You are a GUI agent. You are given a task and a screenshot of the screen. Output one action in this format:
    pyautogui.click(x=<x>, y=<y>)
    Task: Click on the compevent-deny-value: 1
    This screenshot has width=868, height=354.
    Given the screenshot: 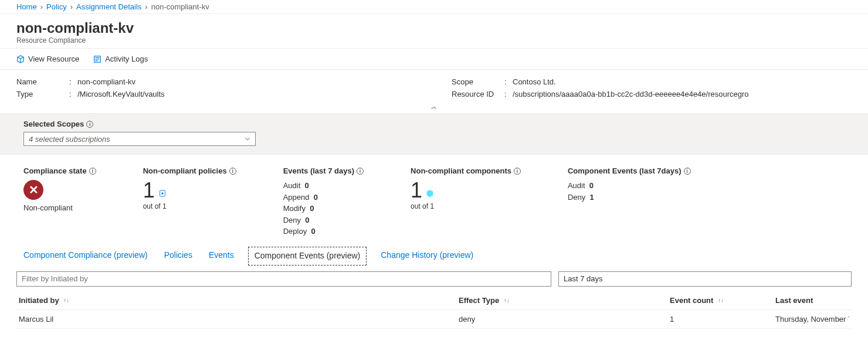 What is the action you would take?
    pyautogui.click(x=592, y=197)
    